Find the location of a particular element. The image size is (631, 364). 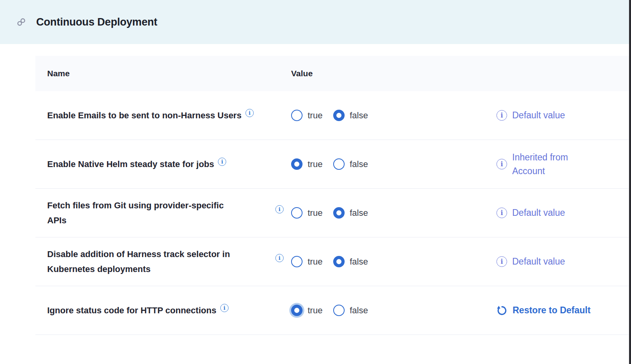

window-right-edge is located at coordinates (630, 182).